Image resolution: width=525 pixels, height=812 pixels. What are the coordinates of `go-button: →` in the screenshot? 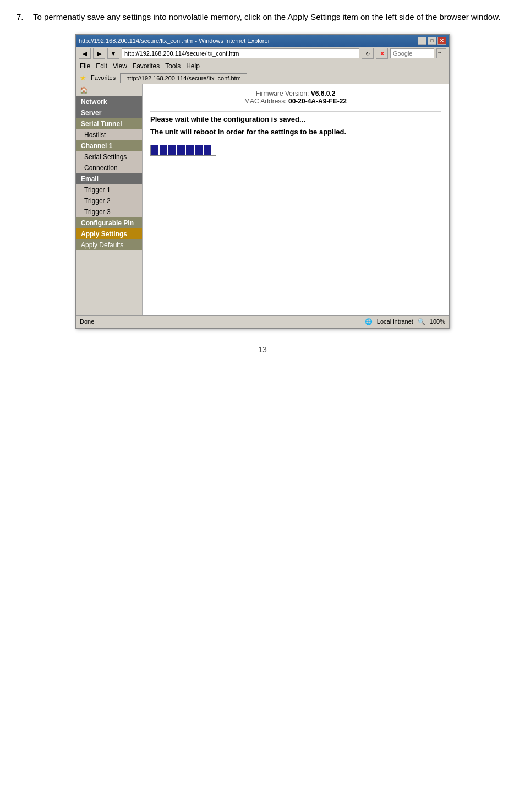 It's located at (441, 53).